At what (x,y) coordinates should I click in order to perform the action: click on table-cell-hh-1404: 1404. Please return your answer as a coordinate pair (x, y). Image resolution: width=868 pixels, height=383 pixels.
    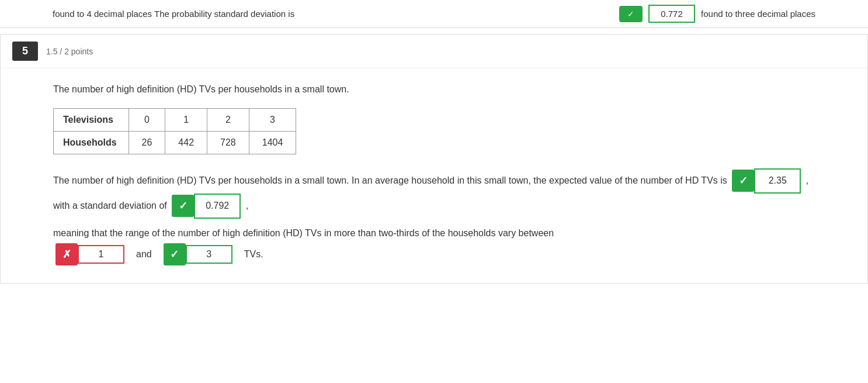
    Looking at the image, I should click on (272, 143).